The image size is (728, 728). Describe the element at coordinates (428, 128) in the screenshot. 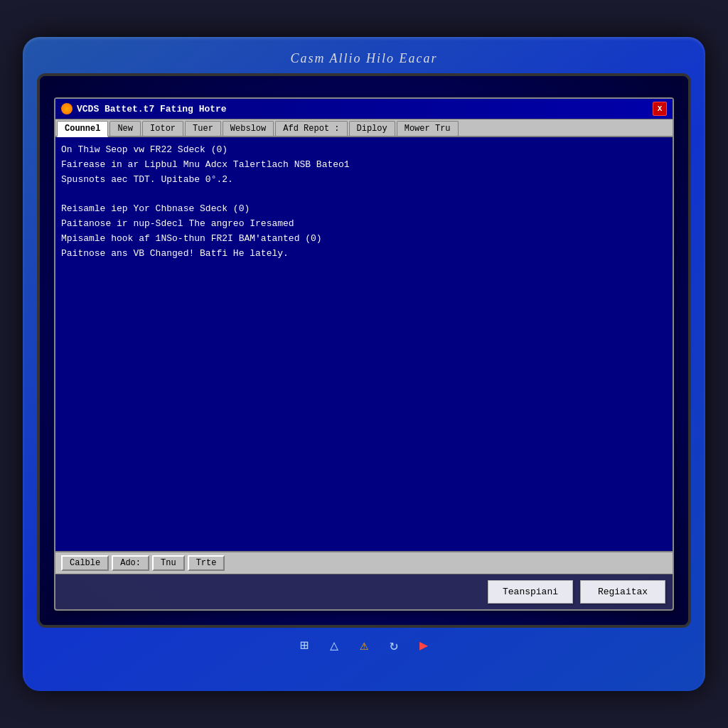

I see `tab-mower-tru: Mower Tru` at that location.